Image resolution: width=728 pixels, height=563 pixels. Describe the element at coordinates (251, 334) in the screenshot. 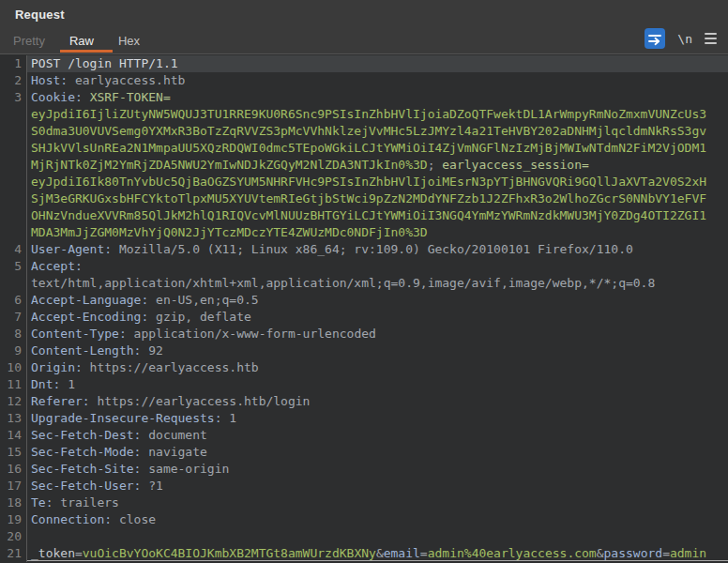

I see `code-segment: application/x-www-form-urlencoded` at that location.